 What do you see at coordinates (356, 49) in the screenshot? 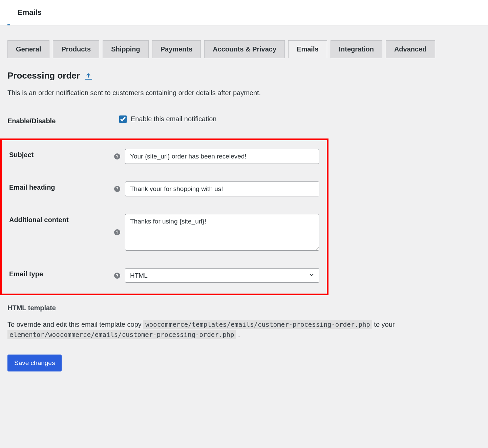
I see `tab-integration: Integration` at bounding box center [356, 49].